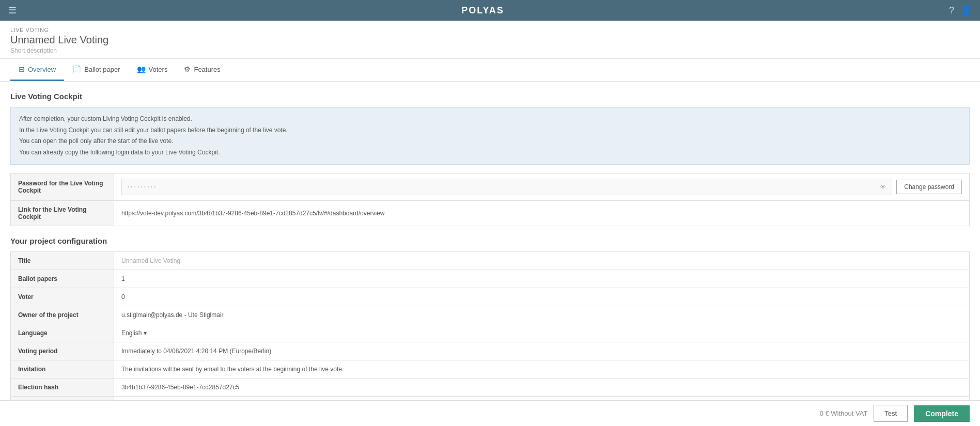  What do you see at coordinates (490, 40) in the screenshot?
I see `page-title: Unnamed Live Voting` at bounding box center [490, 40].